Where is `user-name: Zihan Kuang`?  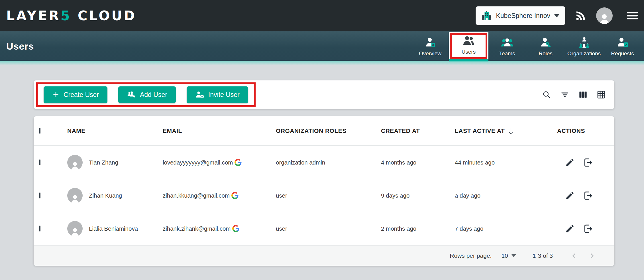
user-name: Zihan Kuang is located at coordinates (105, 196).